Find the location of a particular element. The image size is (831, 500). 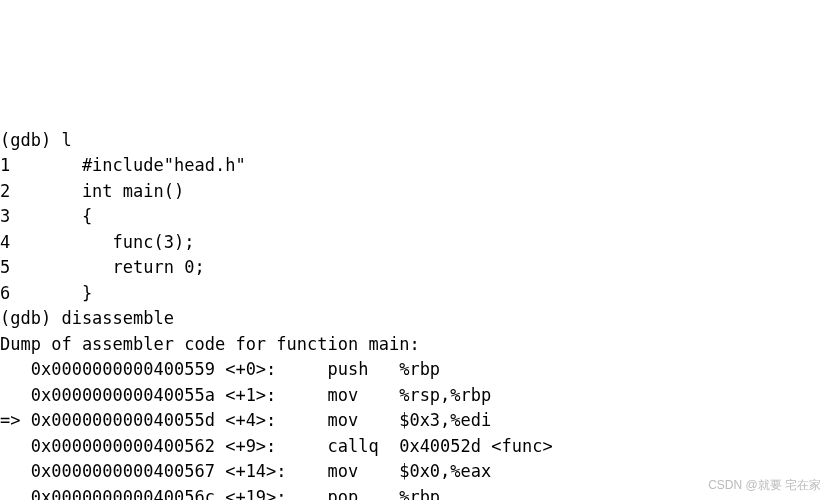

dump-header: Dump of assembler code for function main… is located at coordinates (210, 344).